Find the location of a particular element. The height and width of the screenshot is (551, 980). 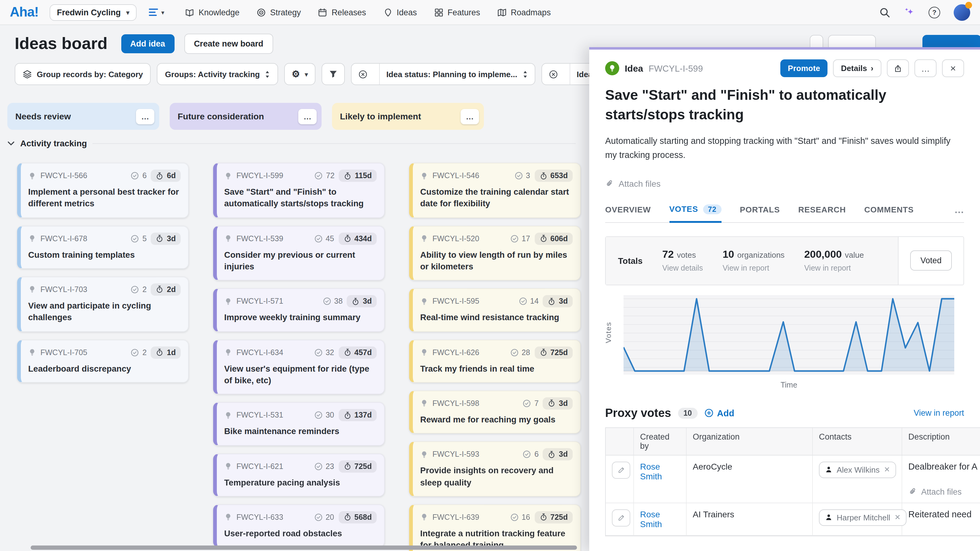

idea-card: FWCYL-I-70322dView and participate in cy… is located at coordinates (103, 304).